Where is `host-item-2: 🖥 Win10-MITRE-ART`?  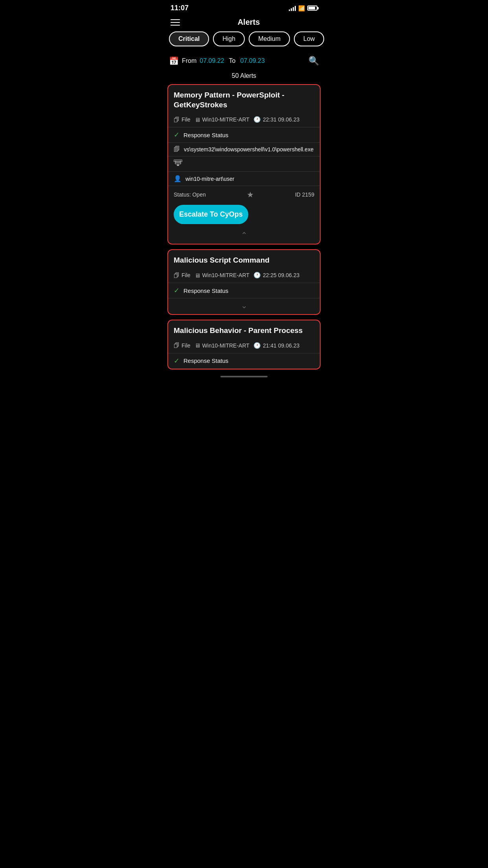 host-item-2: 🖥 Win10-MITRE-ART is located at coordinates (222, 275).